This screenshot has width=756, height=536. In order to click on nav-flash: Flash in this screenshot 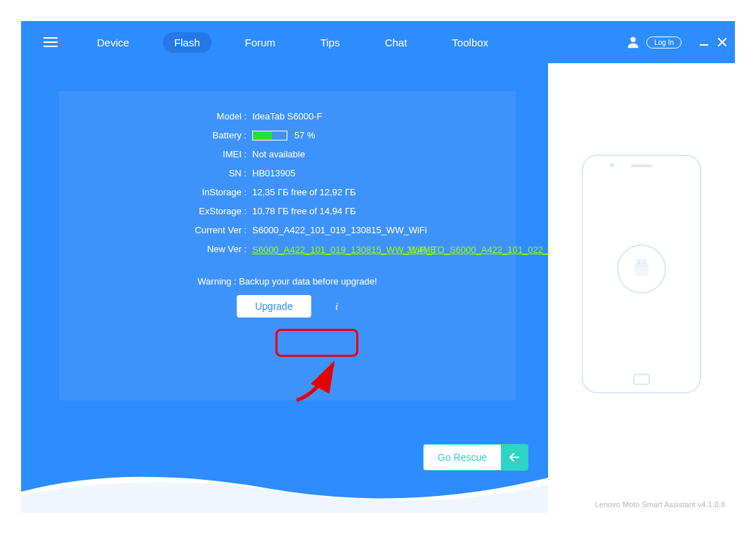, I will do `click(187, 42)`.